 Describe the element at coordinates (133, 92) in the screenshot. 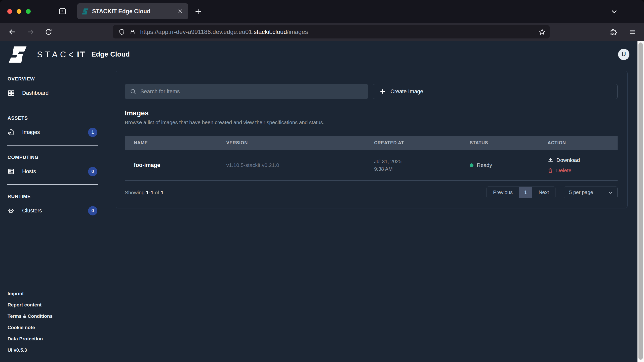

I see `search-icon` at that location.